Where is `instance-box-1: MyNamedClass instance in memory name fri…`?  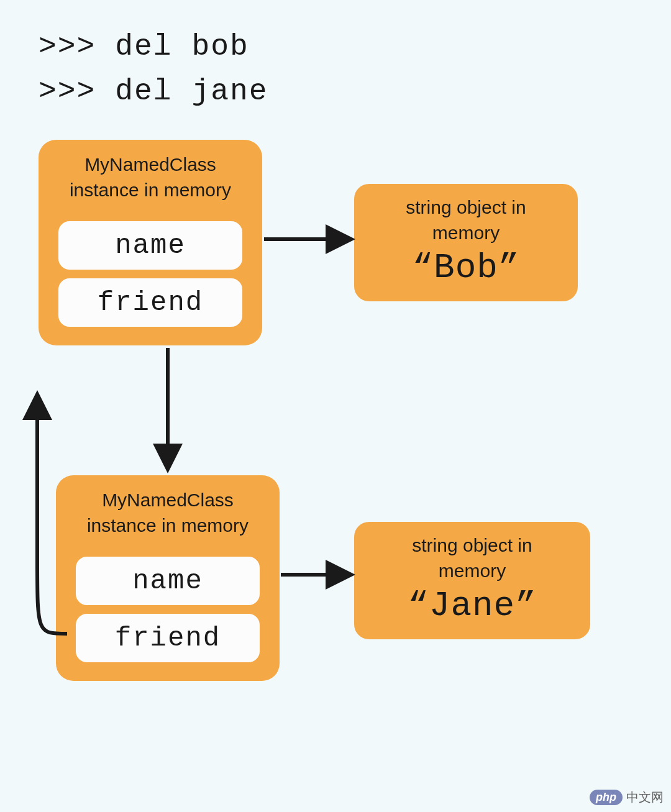
instance-box-1: MyNamedClass instance in memory name fri… is located at coordinates (150, 242).